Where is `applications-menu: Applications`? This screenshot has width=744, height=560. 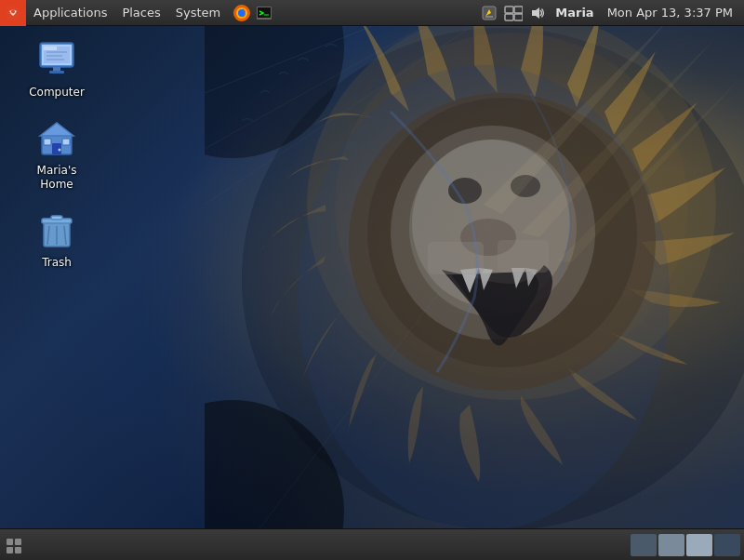 applications-menu: Applications is located at coordinates (71, 13).